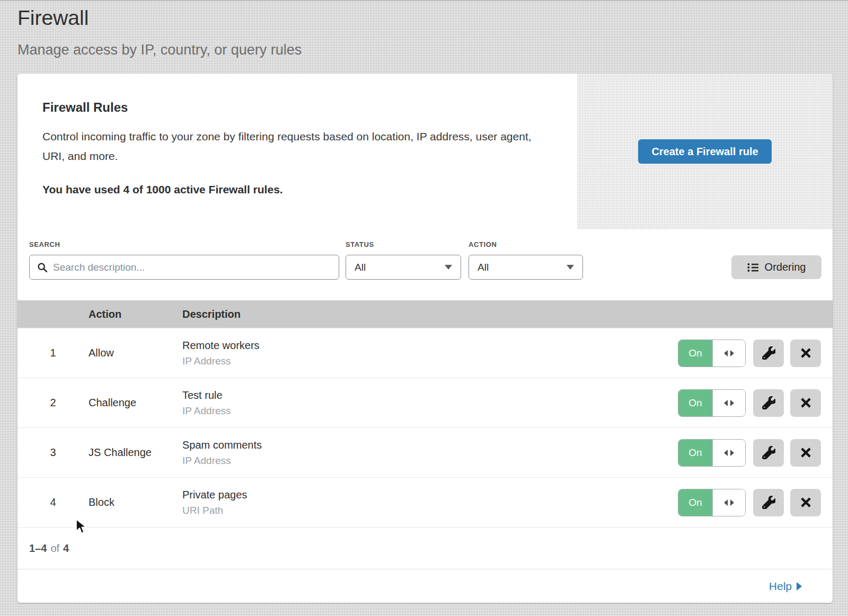  I want to click on page-subtitle: Manage access by IP, country, or query r…, so click(432, 50).